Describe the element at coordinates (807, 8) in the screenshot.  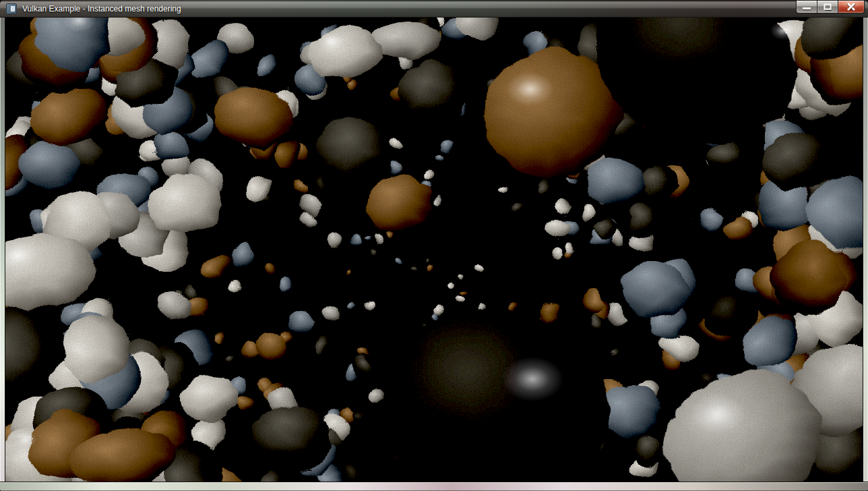
I see `minimize-icon` at that location.